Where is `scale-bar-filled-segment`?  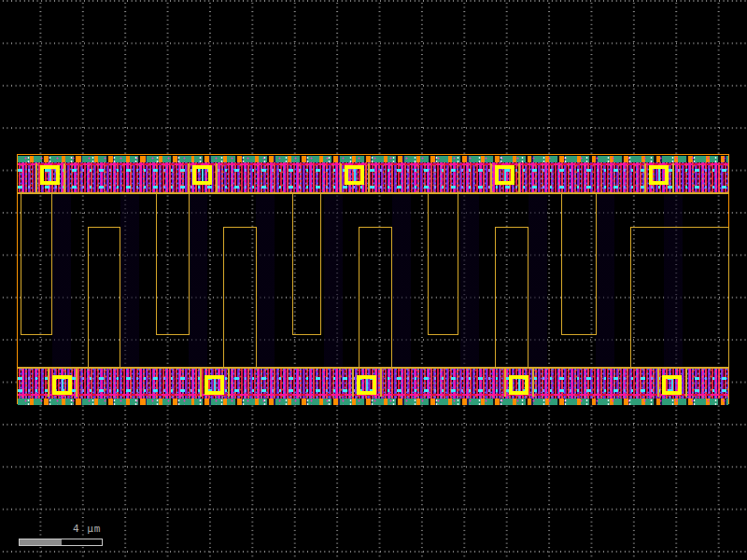 scale-bar-filled-segment is located at coordinates (41, 542).